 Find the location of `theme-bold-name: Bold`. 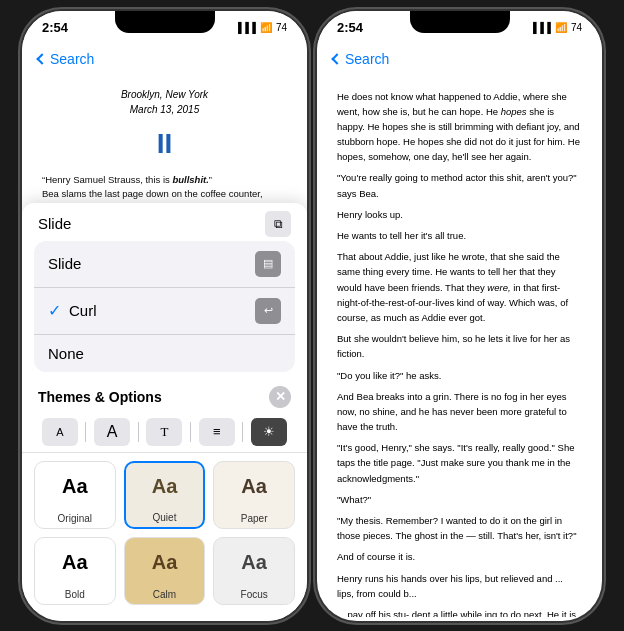

theme-bold-name: Bold is located at coordinates (75, 596).